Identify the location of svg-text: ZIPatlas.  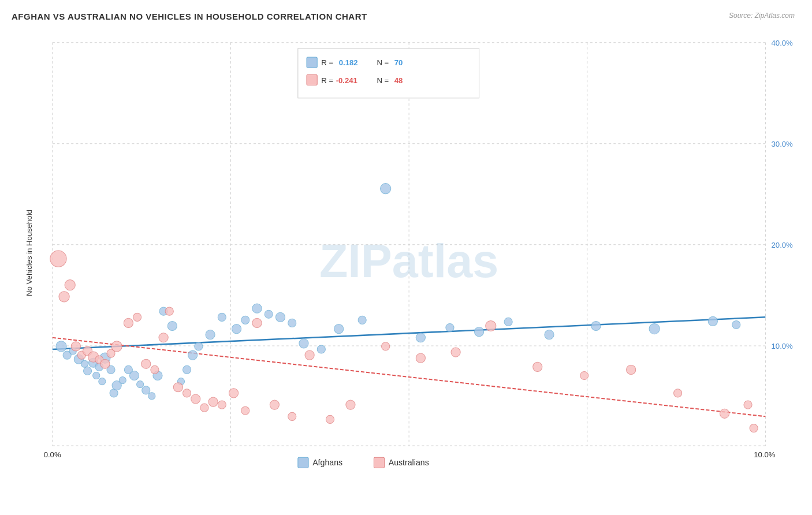
(409, 261).